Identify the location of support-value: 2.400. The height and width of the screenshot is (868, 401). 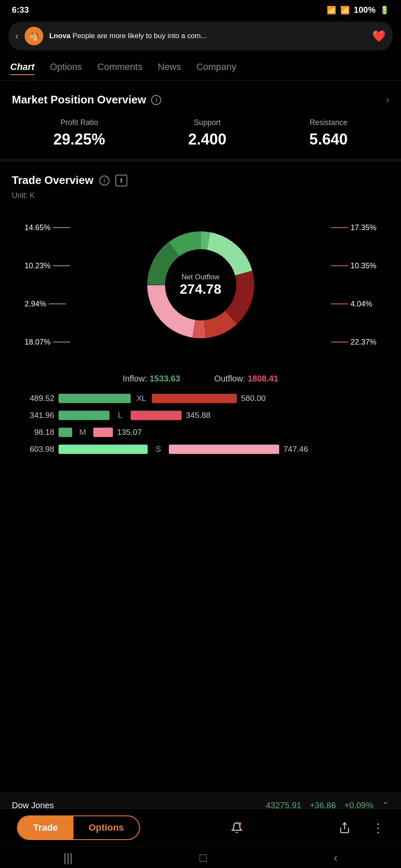
(207, 139).